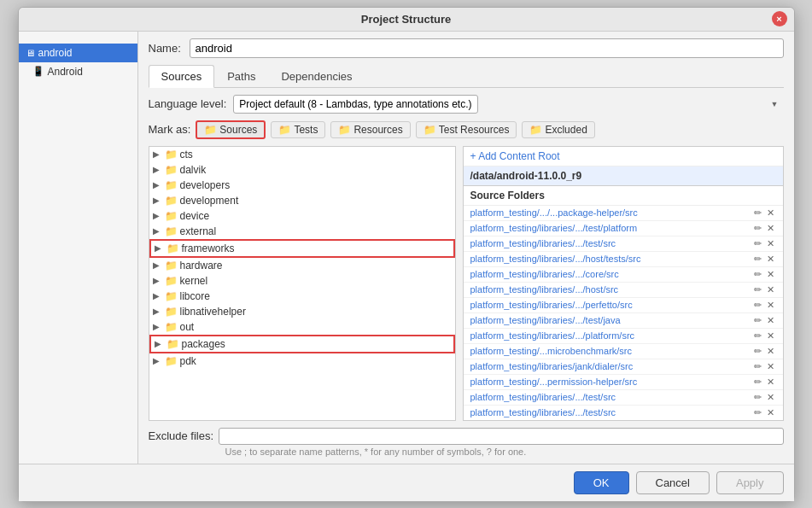 Image resolution: width=812 pixels, height=508 pixels. Describe the element at coordinates (611, 366) in the screenshot. I see `source-item-text: platform_testing/libraries/jank/dialer/s…` at that location.